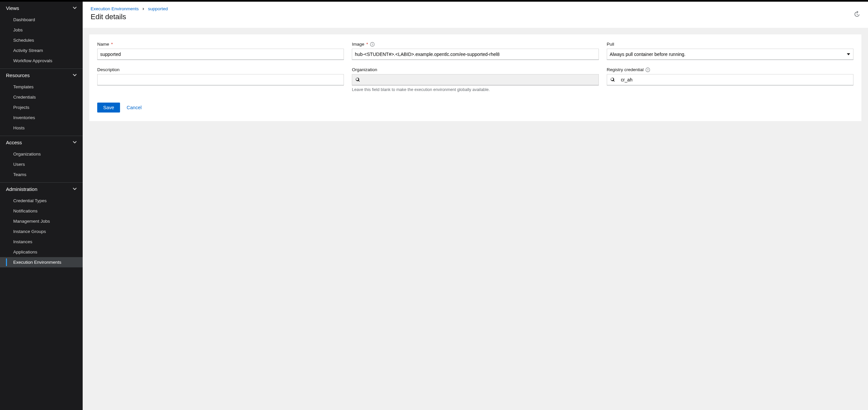 This screenshot has width=868, height=410. Describe the element at coordinates (730, 44) in the screenshot. I see `label-pull: Pull` at that location.